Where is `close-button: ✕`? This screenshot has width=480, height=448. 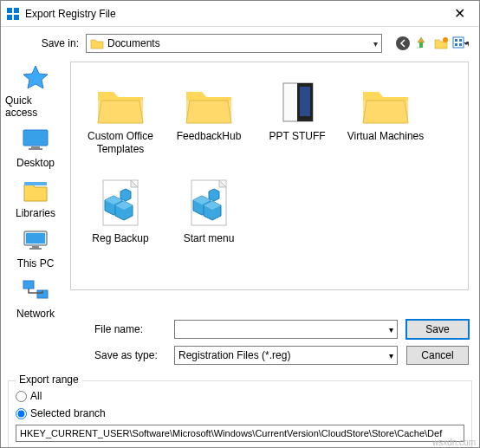 close-button: ✕ is located at coordinates (459, 14).